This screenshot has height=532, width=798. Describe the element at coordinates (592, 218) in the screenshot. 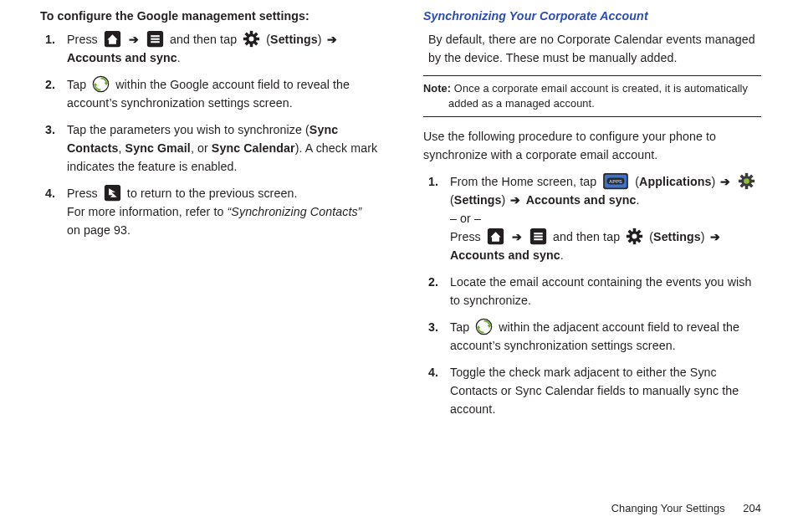

I see `list-item: 1.From the Home screen, tap APPS (Applic…` at that location.